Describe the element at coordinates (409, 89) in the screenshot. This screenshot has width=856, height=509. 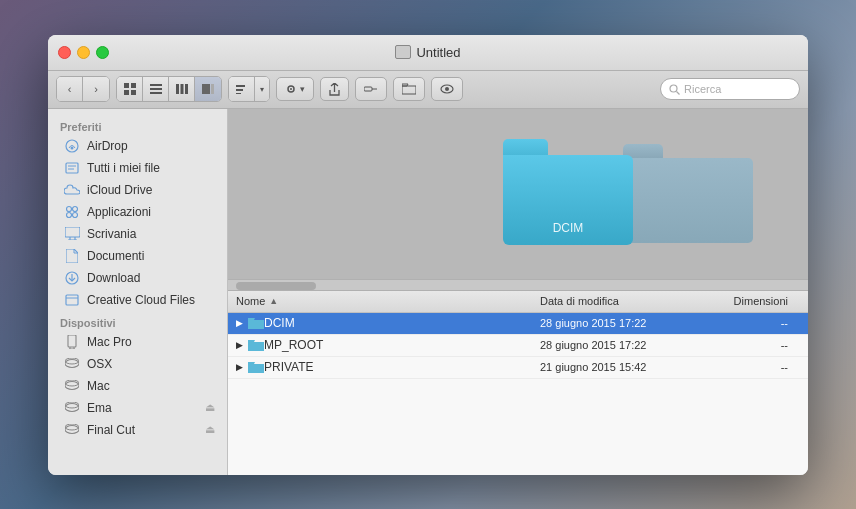
I see `folder-button` at that location.